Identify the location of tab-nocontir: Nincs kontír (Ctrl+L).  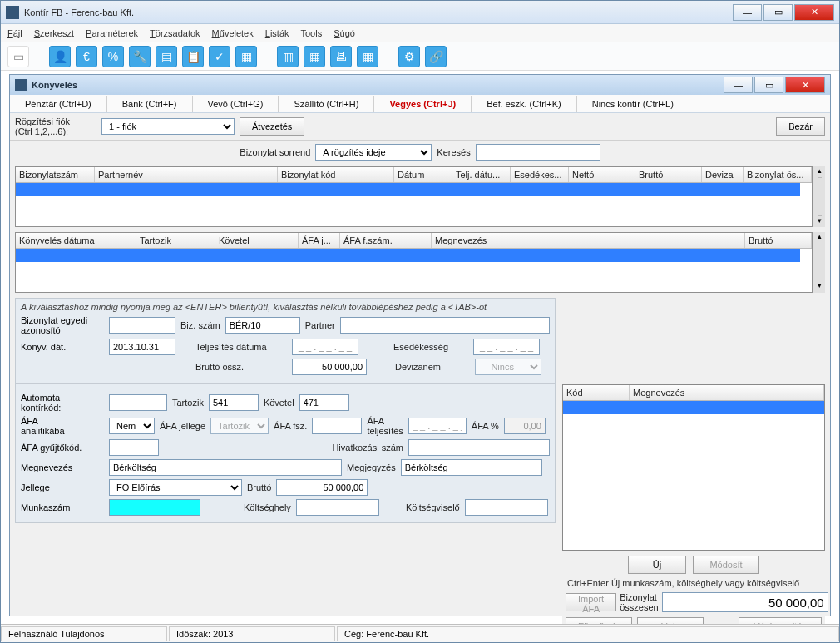
(633, 104).